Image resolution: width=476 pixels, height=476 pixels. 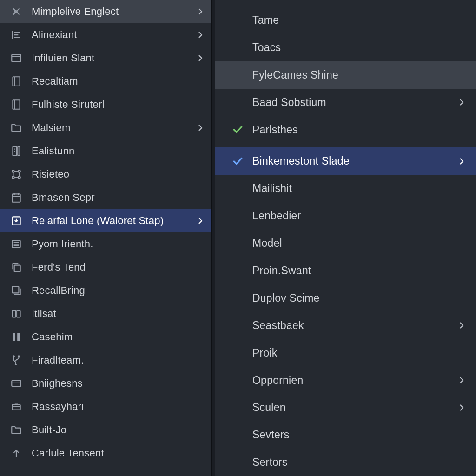 What do you see at coordinates (106, 12) in the screenshot?
I see `left-menu-item-mimplelive-englect: Mimplelive Englect` at bounding box center [106, 12].